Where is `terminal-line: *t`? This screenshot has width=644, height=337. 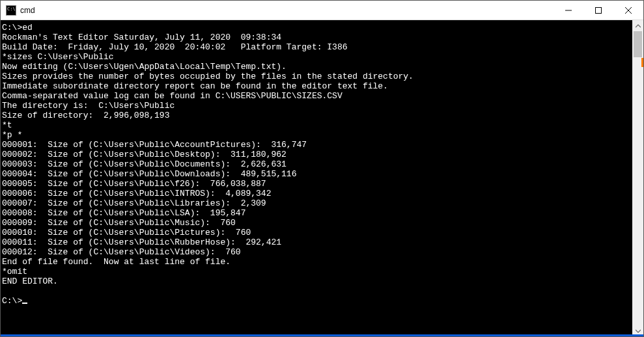
terminal-line: *t is located at coordinates (7, 125).